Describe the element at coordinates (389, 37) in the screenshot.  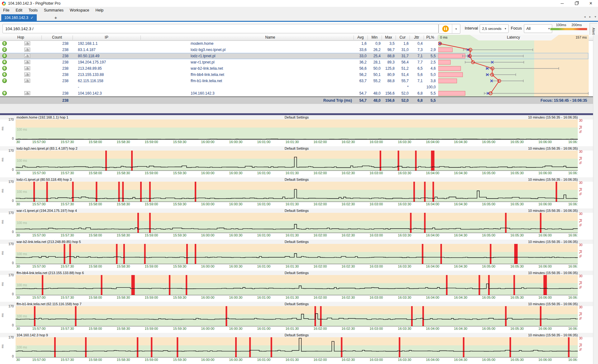
I see `header-max: Max` at that location.